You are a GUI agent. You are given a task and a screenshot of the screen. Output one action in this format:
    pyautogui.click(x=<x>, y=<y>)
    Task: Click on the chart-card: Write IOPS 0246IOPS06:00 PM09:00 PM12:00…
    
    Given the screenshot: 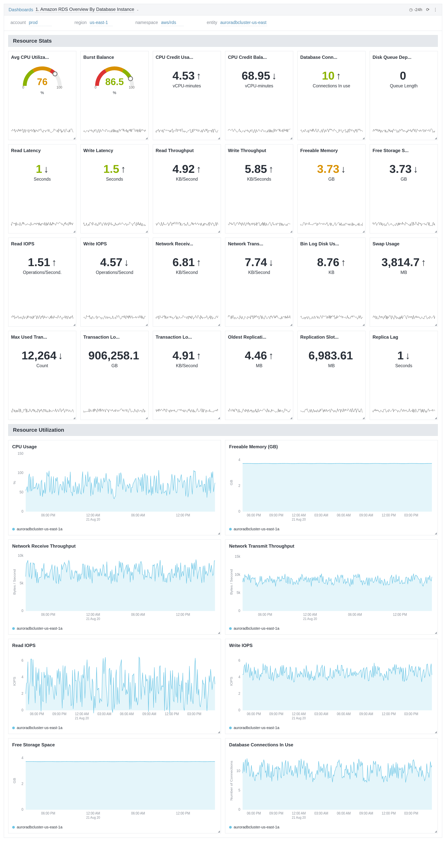 What is the action you would take?
    pyautogui.click(x=331, y=686)
    